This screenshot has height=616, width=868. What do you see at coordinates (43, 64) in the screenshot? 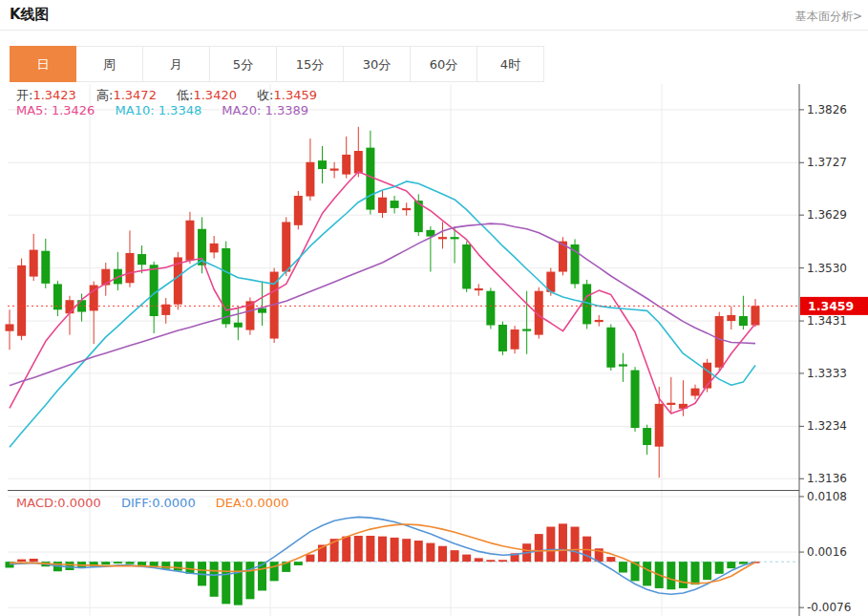
I see `tab-day: 日` at bounding box center [43, 64].